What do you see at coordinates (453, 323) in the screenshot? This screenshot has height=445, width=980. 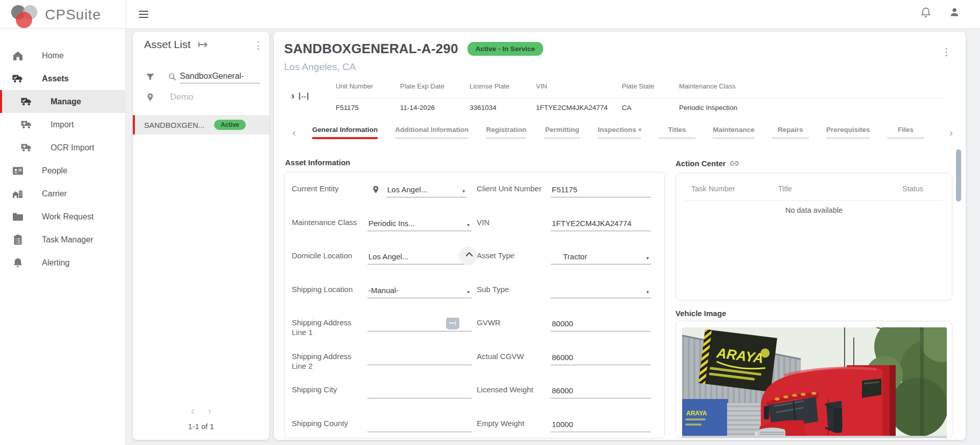 I see `address-lookup-button: •••|` at bounding box center [453, 323].